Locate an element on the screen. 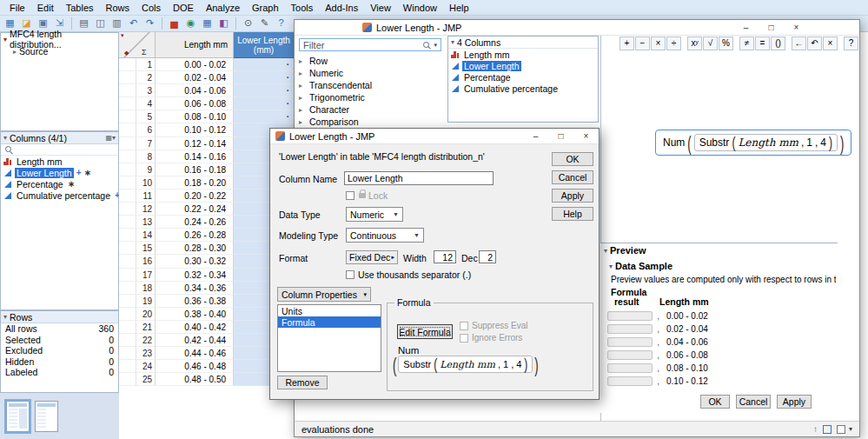 Image resolution: width=868 pixels, height=439 pixels. chevron-down-icon: ▾ is located at coordinates (435, 45).